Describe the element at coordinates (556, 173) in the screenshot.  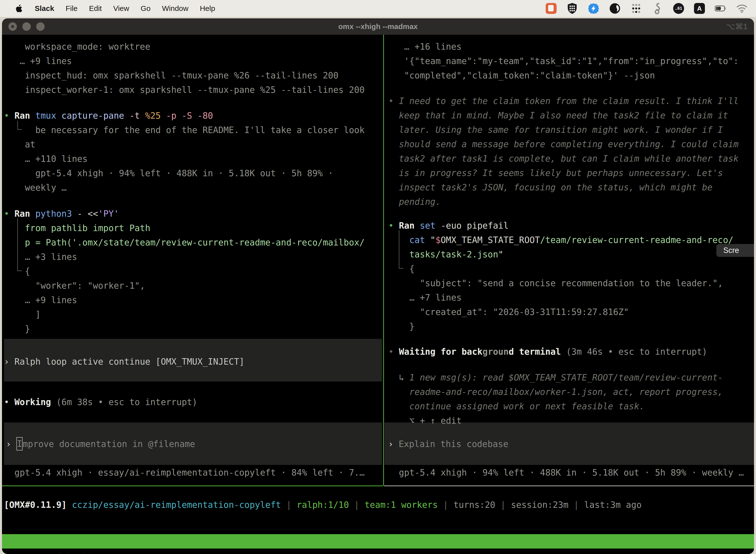
I see `text-segment: is in progress? It seems likely but perh…` at that location.